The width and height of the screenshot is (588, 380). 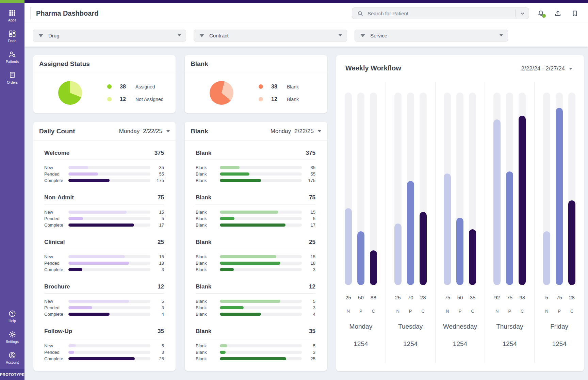 I want to click on bookmark-icon, so click(x=575, y=14).